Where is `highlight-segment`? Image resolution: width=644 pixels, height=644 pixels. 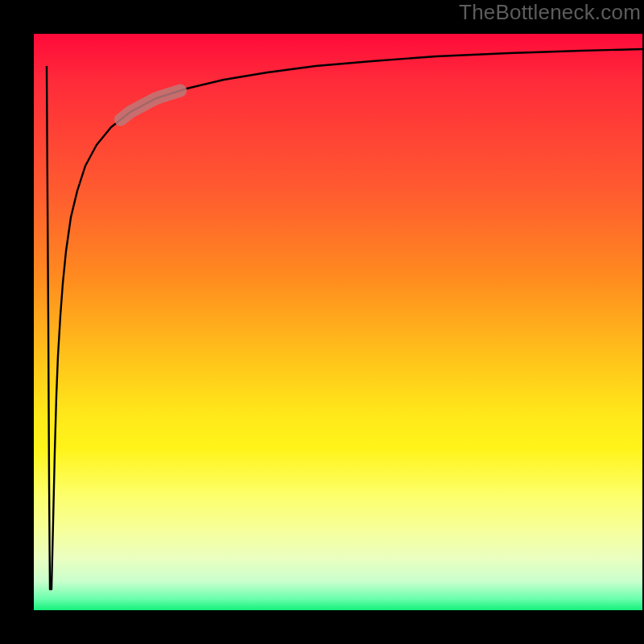 highlight-segment is located at coordinates (151, 105).